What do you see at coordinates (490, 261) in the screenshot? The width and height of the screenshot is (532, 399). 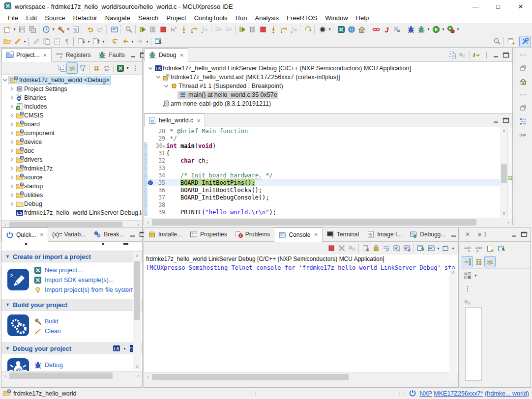 I see `swap-icon` at bounding box center [490, 261].